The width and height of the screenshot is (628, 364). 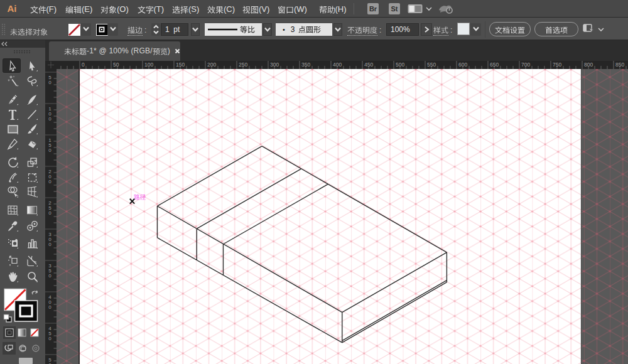 I want to click on svg-text: 600, so click(x=463, y=65).